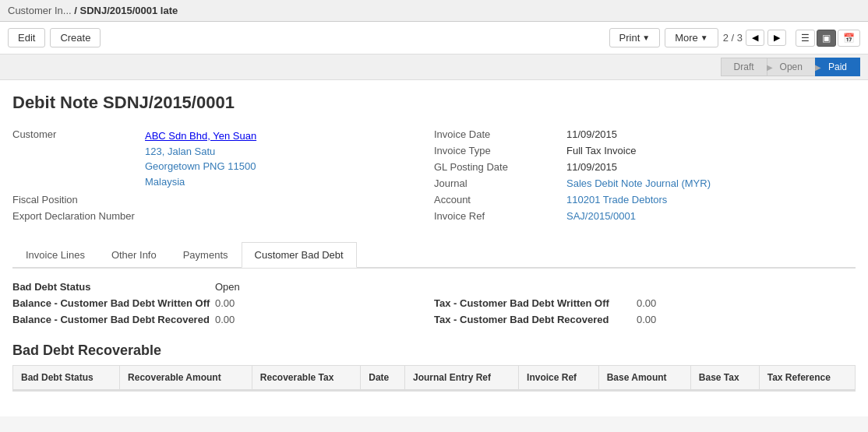 The width and height of the screenshot is (868, 432). I want to click on col-date: Date, so click(383, 378).